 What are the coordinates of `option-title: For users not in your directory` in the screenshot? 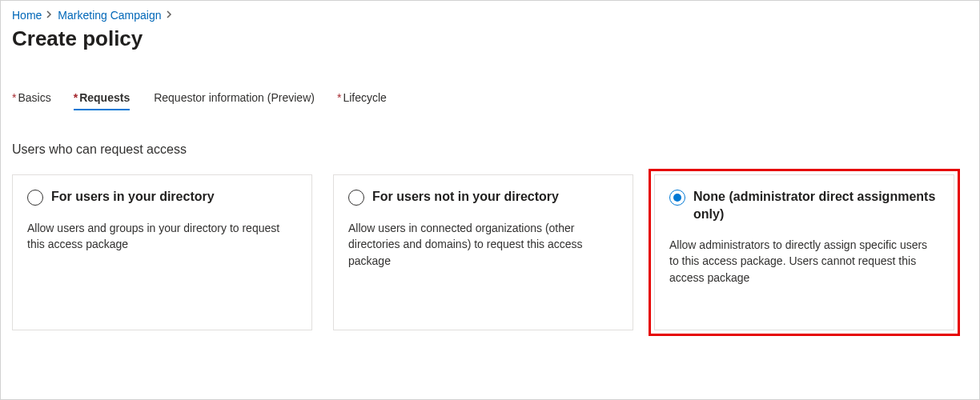 It's located at (466, 197).